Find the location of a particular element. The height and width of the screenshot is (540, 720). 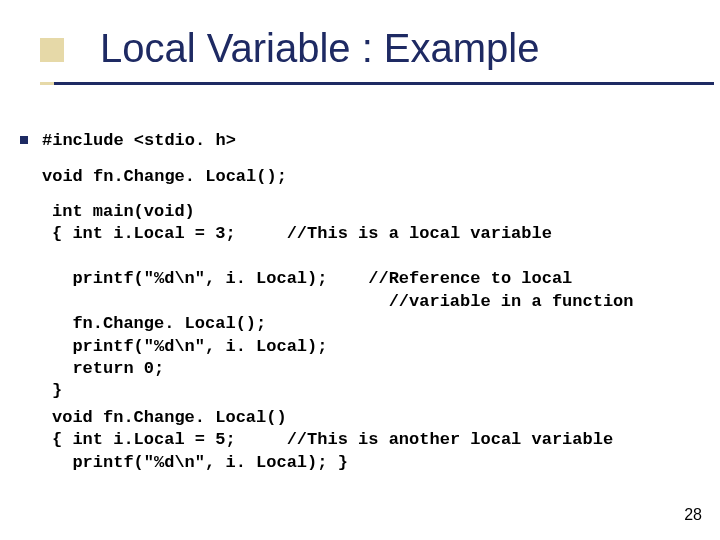

code-fn-sig: void fn.Change. Local() is located at coordinates (170, 418).